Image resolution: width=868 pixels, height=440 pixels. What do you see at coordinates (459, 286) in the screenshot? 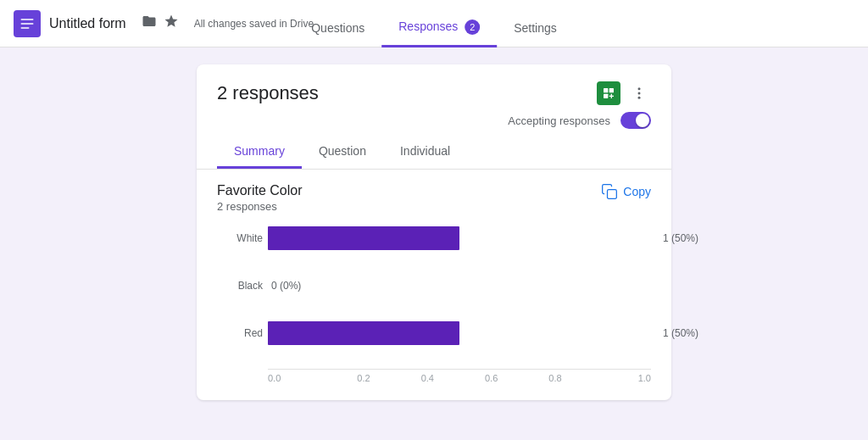
I see `bar-track: 0 (0%)` at bounding box center [459, 286].